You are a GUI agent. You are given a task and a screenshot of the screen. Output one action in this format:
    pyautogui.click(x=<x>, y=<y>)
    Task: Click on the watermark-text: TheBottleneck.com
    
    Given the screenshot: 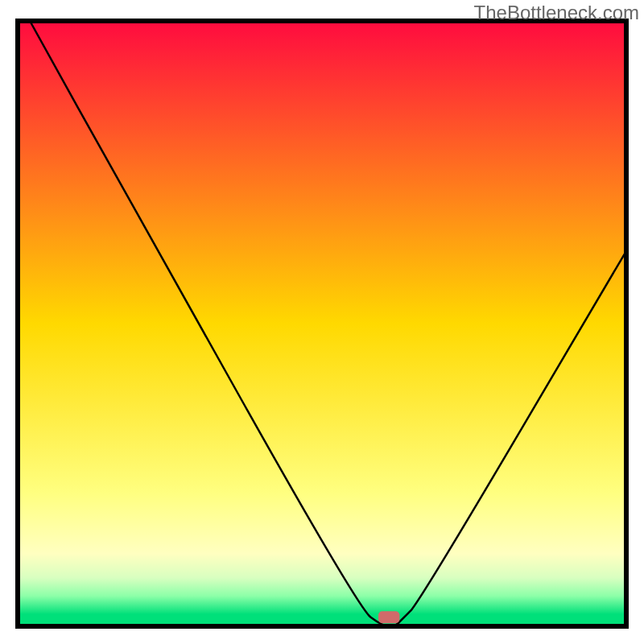 What is the action you would take?
    pyautogui.click(x=557, y=13)
    